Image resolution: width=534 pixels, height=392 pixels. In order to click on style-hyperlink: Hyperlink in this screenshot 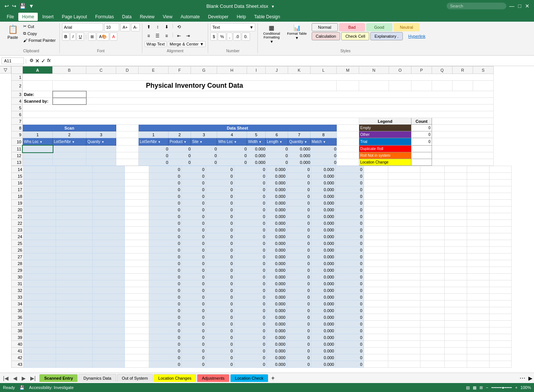, I will do `click(417, 36)`.